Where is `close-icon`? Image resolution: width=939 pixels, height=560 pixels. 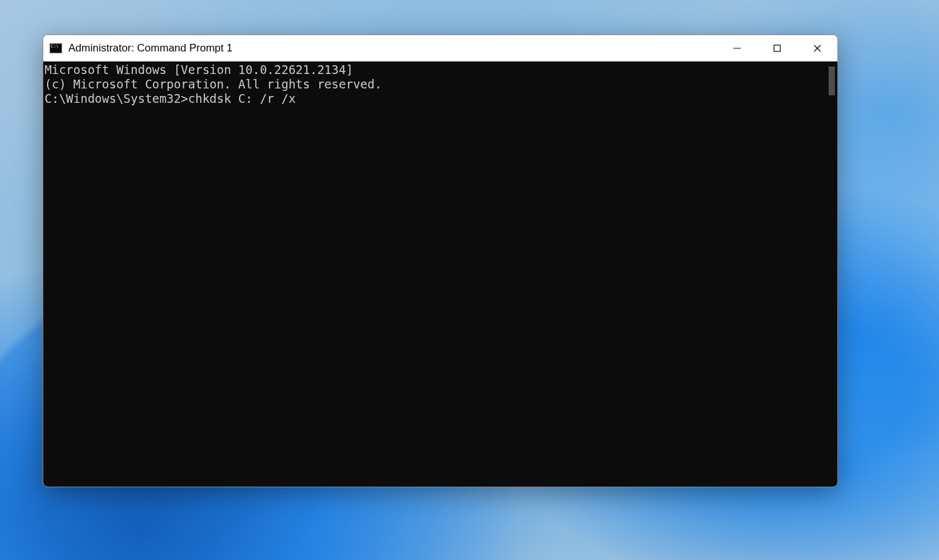 close-icon is located at coordinates (817, 48).